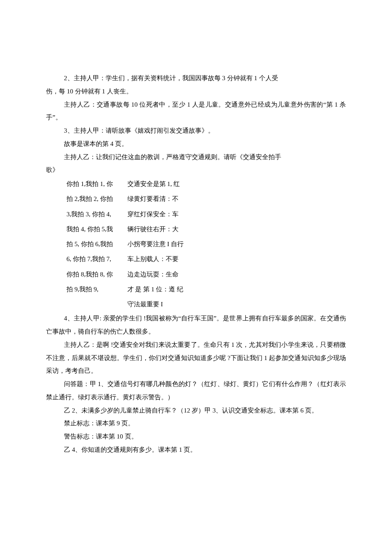  I want to click on verse-line: 我拍 4, 你拍 5,我 辆行驶往右开：大, so click(206, 230).